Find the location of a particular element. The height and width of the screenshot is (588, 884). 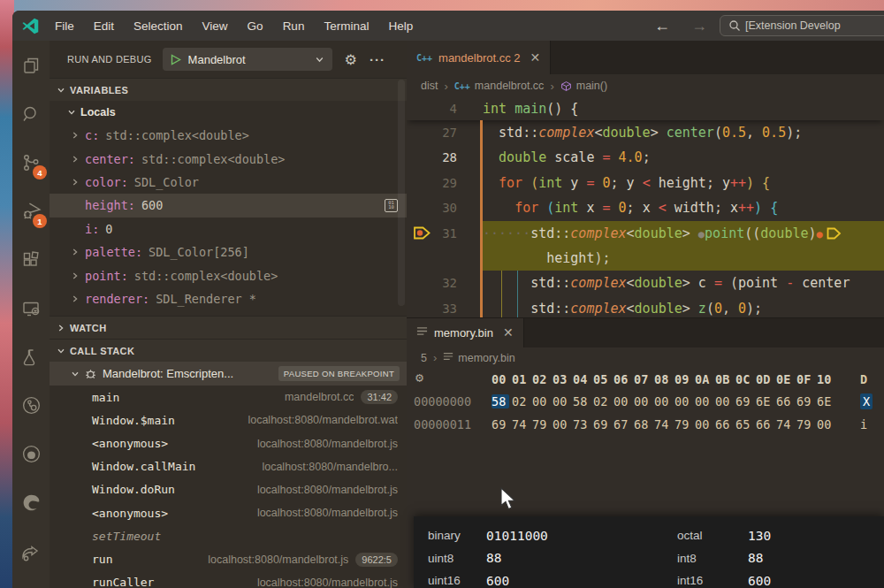

tab-memory: memory.bin ✕ is located at coordinates (465, 332).